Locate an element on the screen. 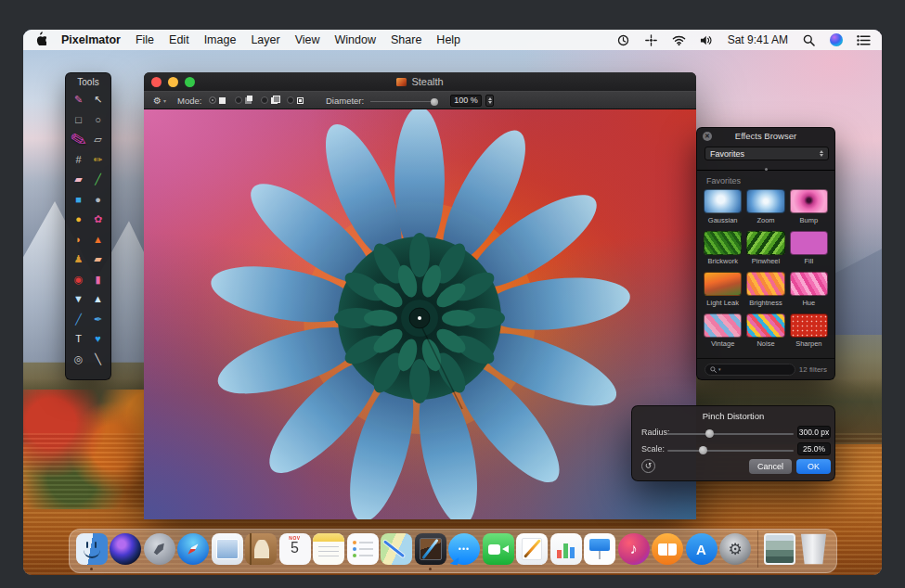 The width and height of the screenshot is (905, 588). heal-tool: ▰ is located at coordinates (98, 260).